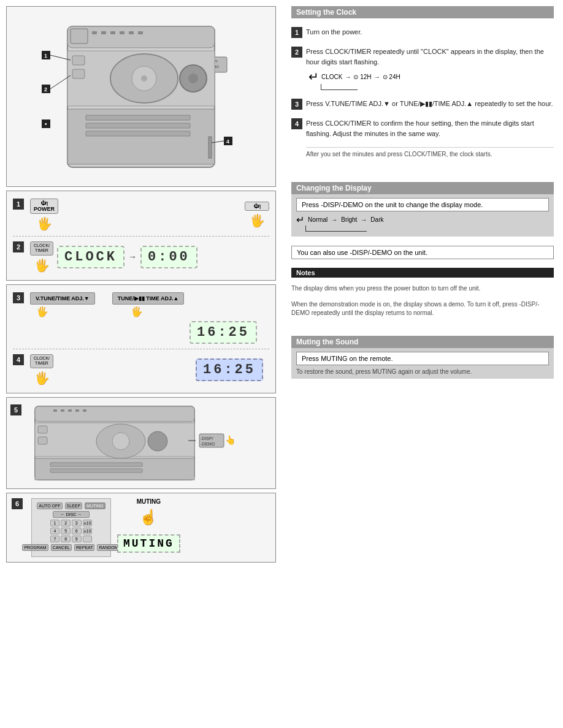 The image size is (563, 728). What do you see at coordinates (148, 526) in the screenshot?
I see `muting-callout: MUTING ☝ MUTING` at bounding box center [148, 526].